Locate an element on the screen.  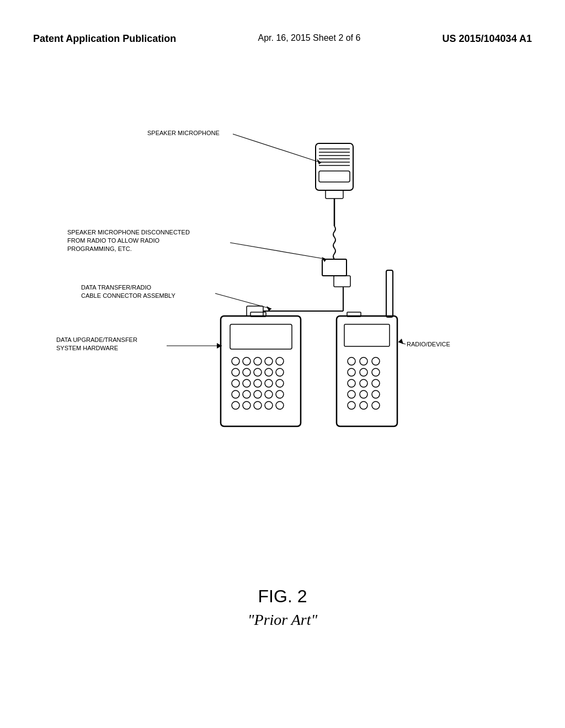
radio-key-r1c1 is located at coordinates (351, 361).